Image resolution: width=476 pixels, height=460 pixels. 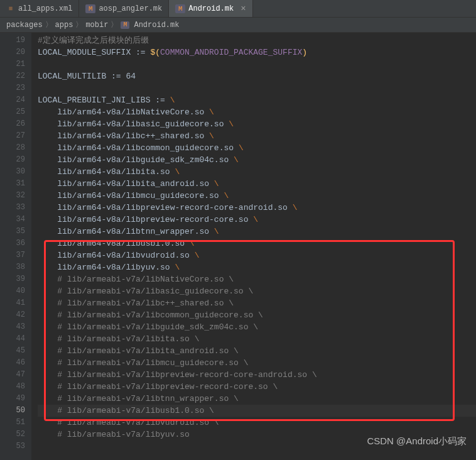 I want to click on line-number: 41, so click(x=13, y=303).